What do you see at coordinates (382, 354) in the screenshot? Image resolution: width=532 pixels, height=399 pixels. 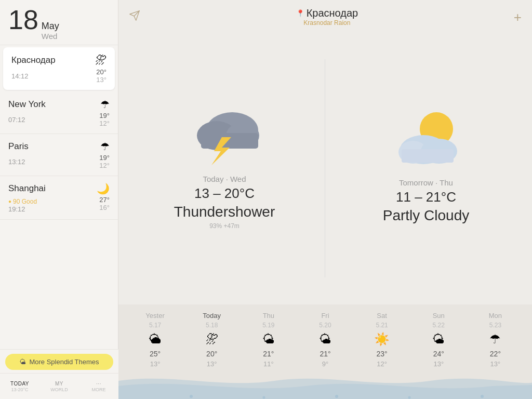 I see `fc-high-4: 23°` at bounding box center [382, 354].